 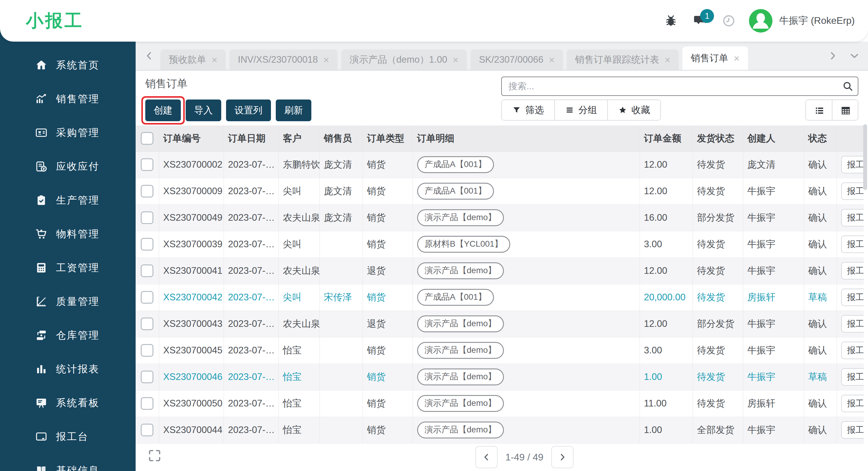 What do you see at coordinates (68, 200) in the screenshot?
I see `sidebar-item: 生产管理` at bounding box center [68, 200].